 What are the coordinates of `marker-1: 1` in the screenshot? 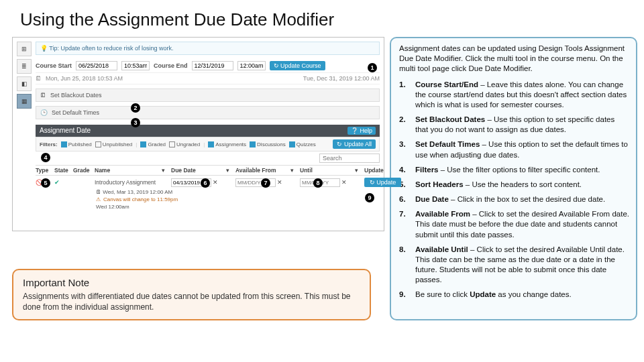 It's located at (372, 68).